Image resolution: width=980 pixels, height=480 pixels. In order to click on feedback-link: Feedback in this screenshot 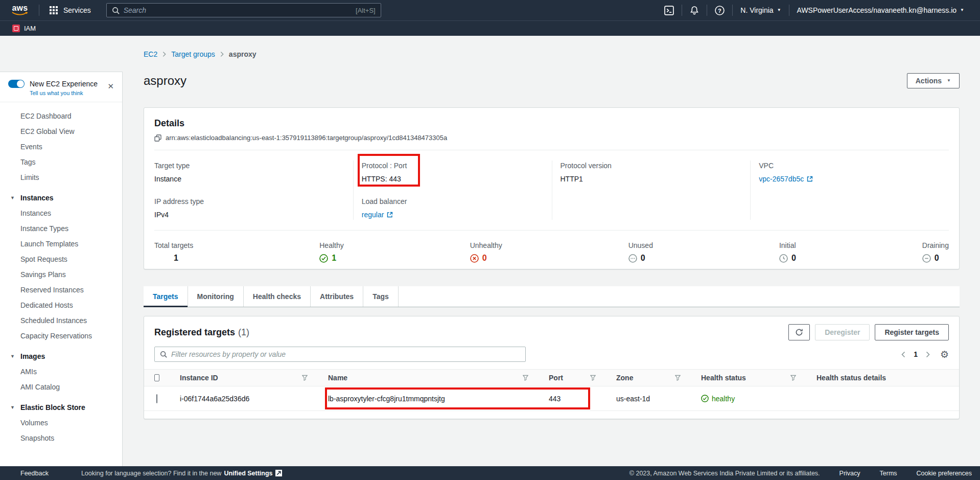, I will do `click(35, 473)`.